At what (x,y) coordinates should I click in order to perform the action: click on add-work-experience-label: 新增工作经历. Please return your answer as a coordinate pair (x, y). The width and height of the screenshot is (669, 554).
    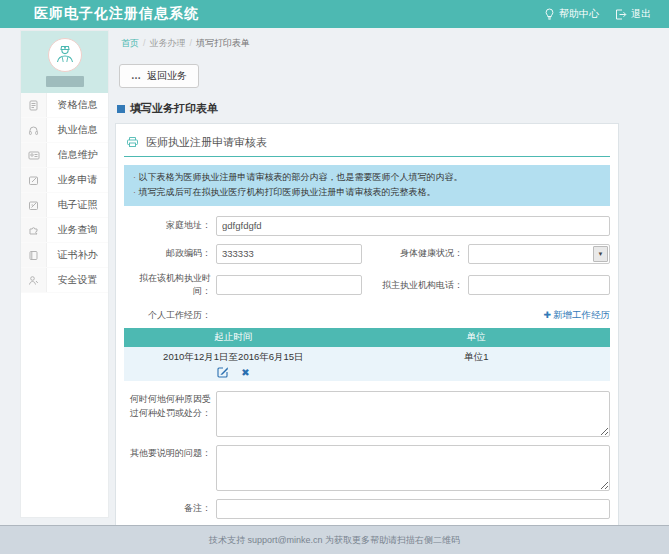
    Looking at the image, I should click on (582, 316).